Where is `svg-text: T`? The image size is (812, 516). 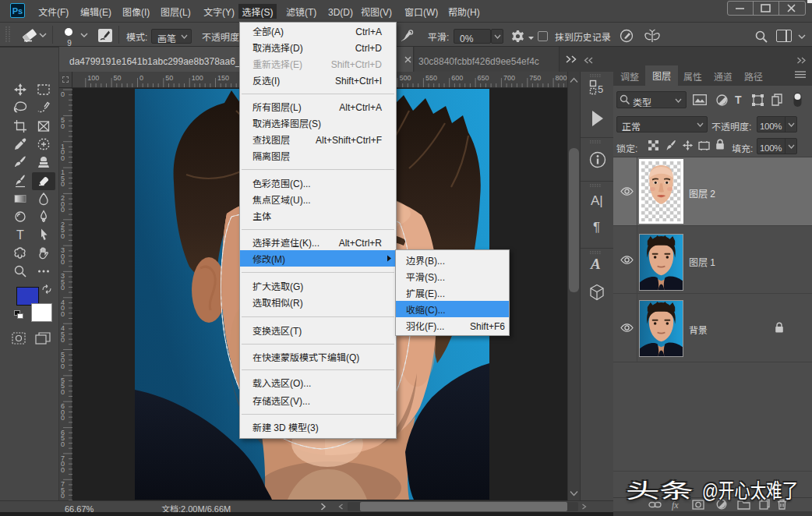 svg-text: T is located at coordinates (20, 235).